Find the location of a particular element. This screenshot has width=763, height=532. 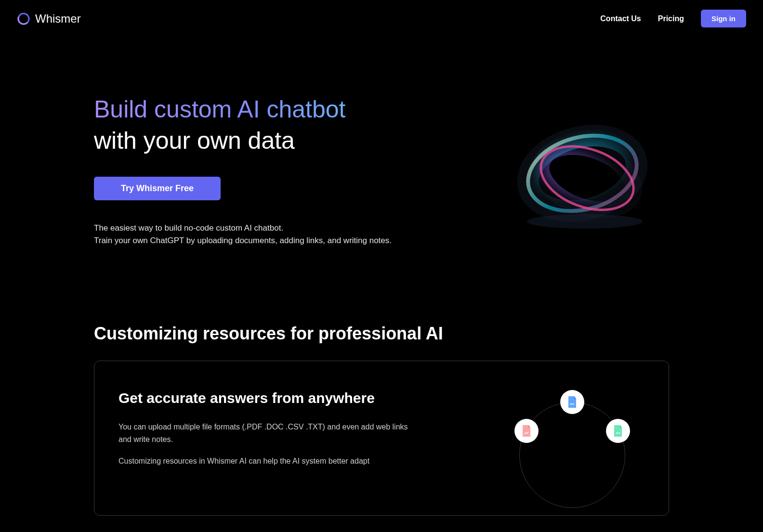

nav-right: Contact Us Pricing Sign in is located at coordinates (673, 18).